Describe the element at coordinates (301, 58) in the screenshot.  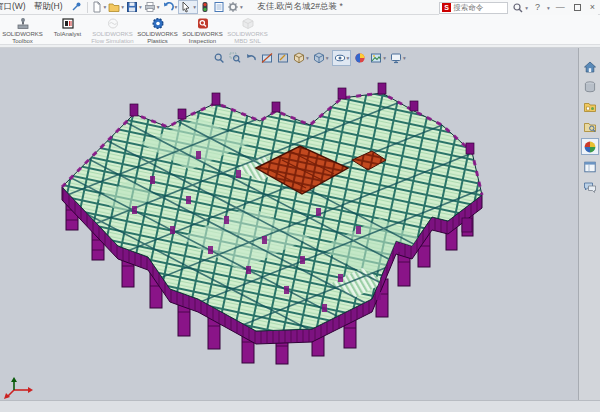
I see `view-orientation-icon: ▾` at that location.